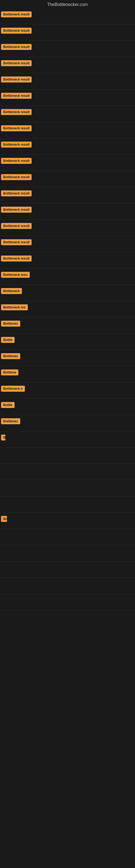 Image resolution: width=135 pixels, height=868 pixels. I want to click on bottleneck-row: Bottleneck n, so click(68, 391).